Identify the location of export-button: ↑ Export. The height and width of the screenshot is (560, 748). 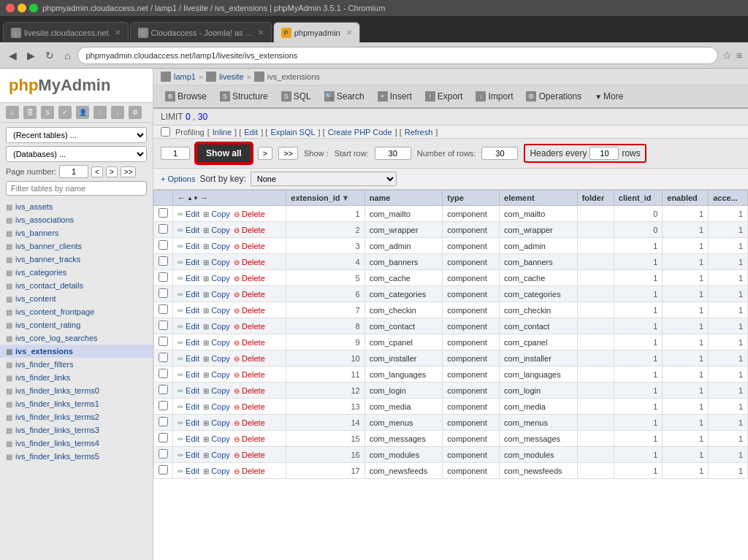
(444, 96).